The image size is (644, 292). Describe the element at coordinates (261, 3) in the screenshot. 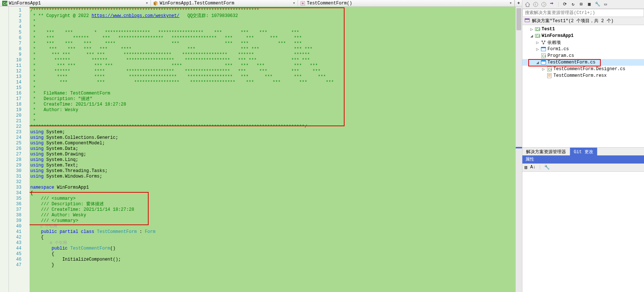

I see `navigation-bar: C# WinFormsApp1 ▾ WinFormsApp1.TestComme…` at that location.